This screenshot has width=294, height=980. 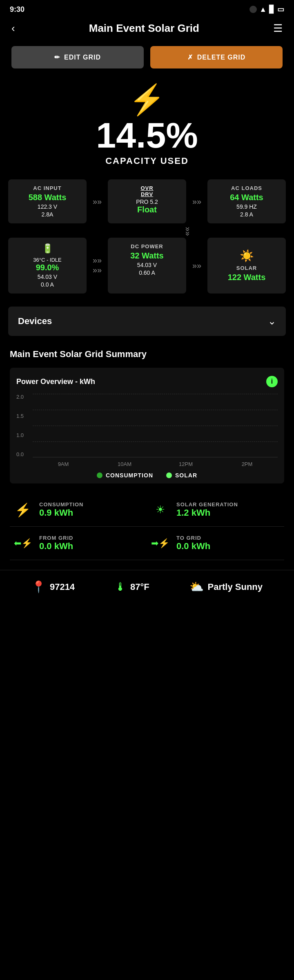 I want to click on chart-title-row: Power Overview - kWh i, so click(x=147, y=382).